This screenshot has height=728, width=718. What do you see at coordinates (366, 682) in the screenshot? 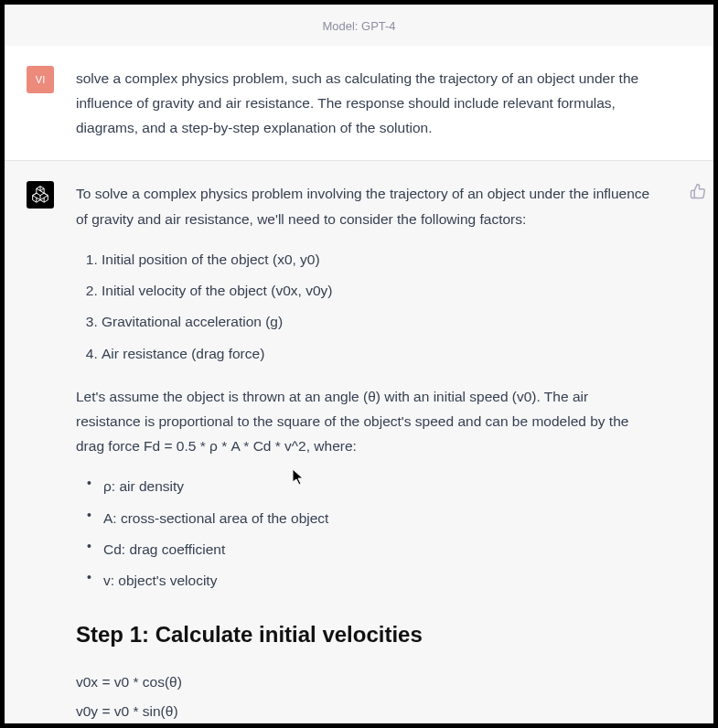
I see `formula-v0x: v0x = v0 * cos(θ)` at bounding box center [366, 682].